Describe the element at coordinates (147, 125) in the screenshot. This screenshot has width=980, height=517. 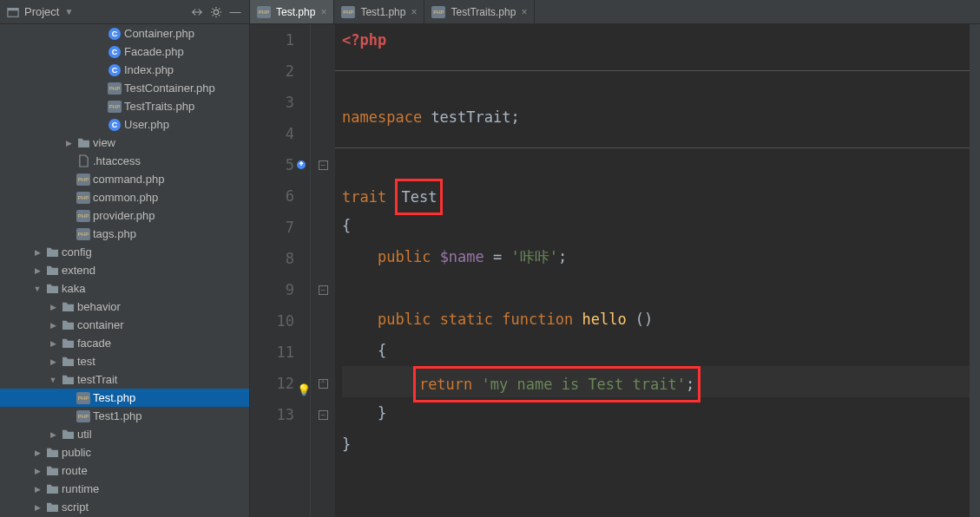
I see `tree-label: User.php` at that location.